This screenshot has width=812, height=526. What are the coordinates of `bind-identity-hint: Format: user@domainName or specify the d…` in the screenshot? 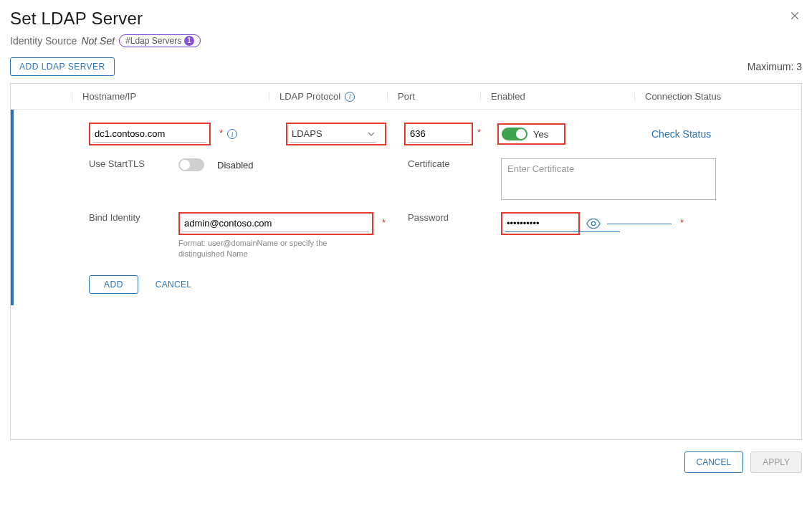 It's located at (264, 249).